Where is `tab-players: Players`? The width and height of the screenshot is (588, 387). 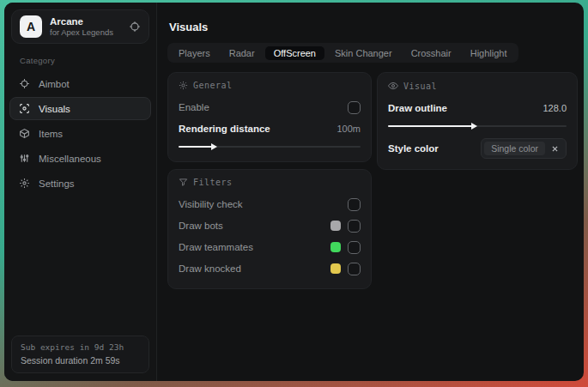
tab-players: Players is located at coordinates (194, 53).